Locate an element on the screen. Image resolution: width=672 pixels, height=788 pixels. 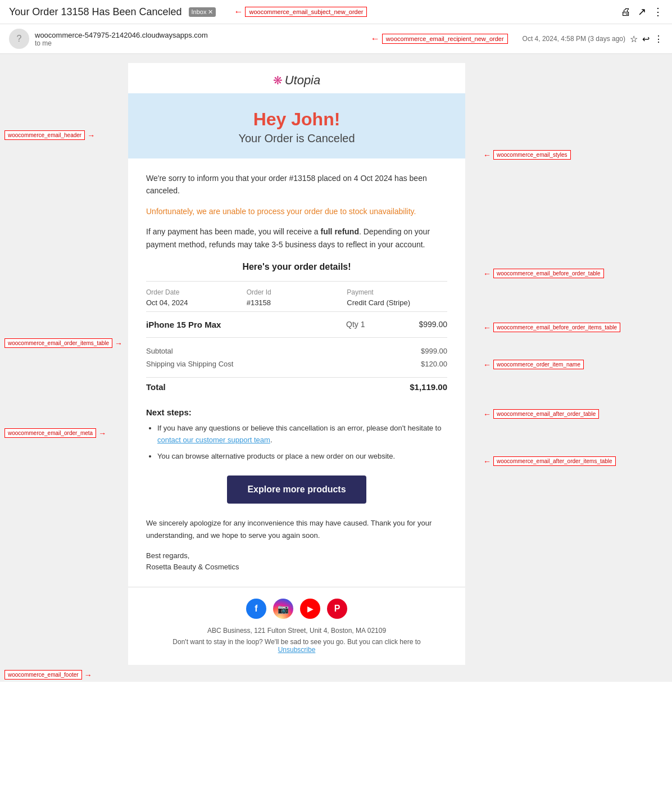
total-value: $1,119.00 is located at coordinates (428, 387).